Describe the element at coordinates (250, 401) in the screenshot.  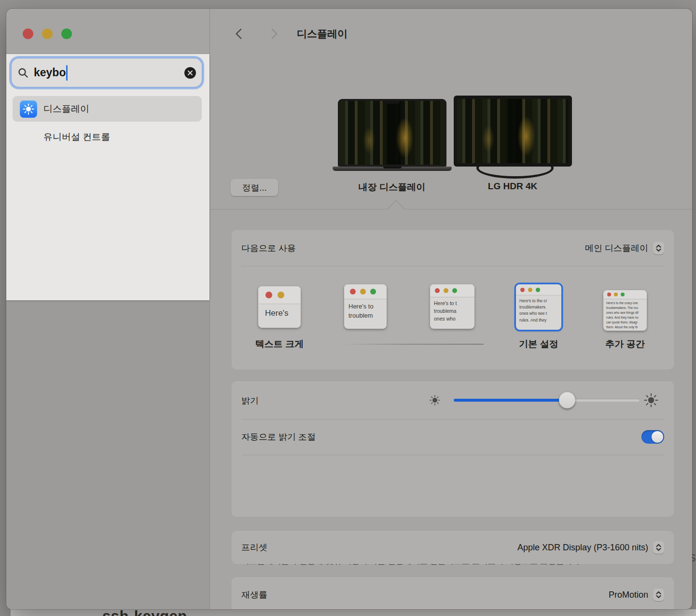
I see `brightness-label: 밝기` at that location.